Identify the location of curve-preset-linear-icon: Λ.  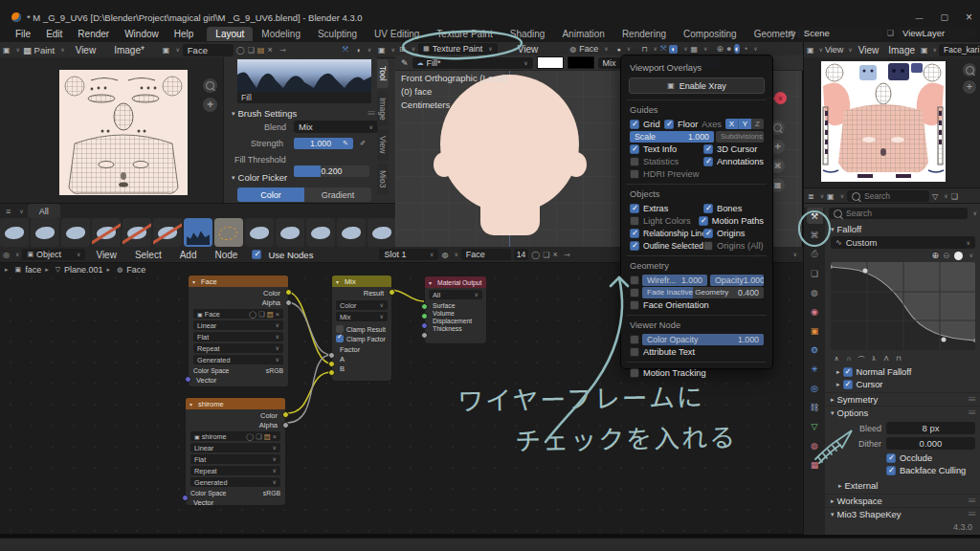
(886, 358).